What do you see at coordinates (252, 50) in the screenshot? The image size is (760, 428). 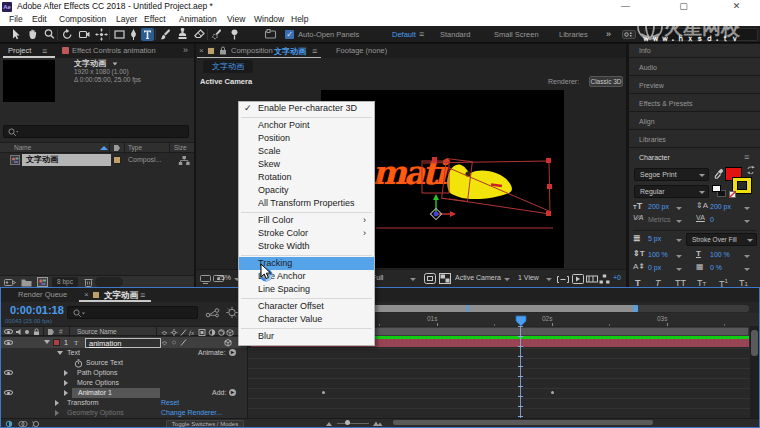 I see `comp-tab-label: Composition` at bounding box center [252, 50].